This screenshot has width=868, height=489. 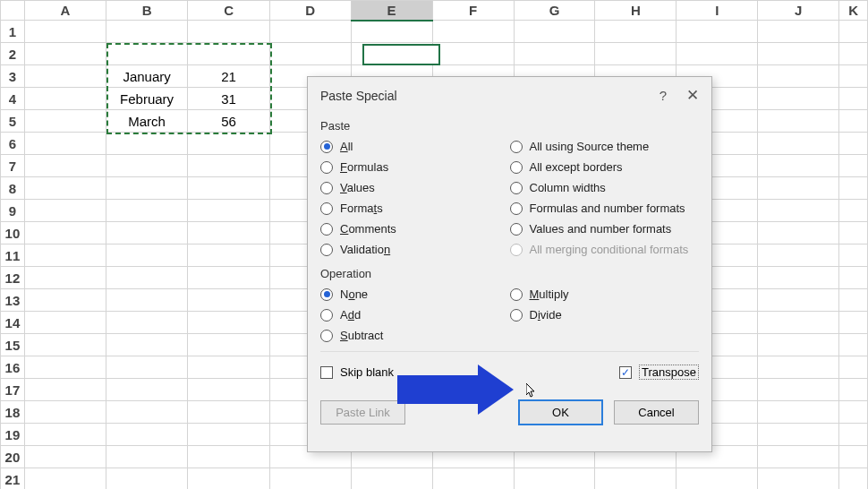 What do you see at coordinates (854, 301) in the screenshot?
I see `cell-K13` at bounding box center [854, 301].